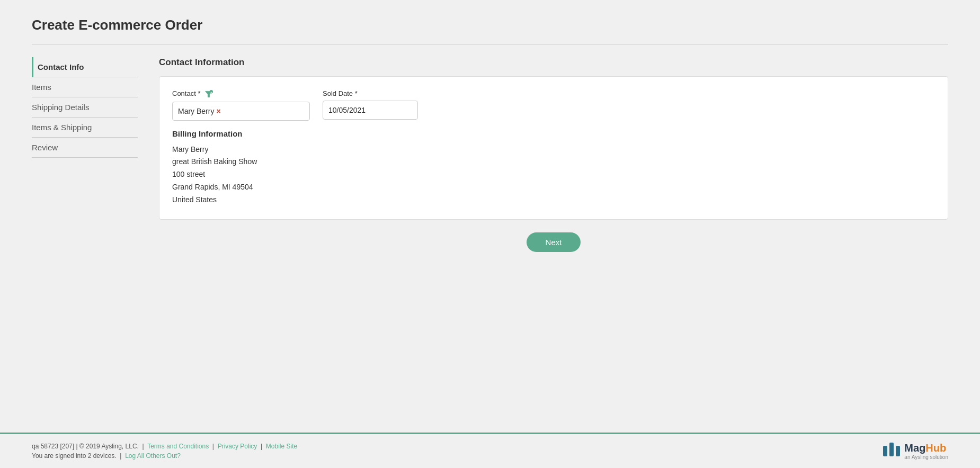  I want to click on contact-input-wrapper: Mary Berry ×, so click(241, 111).